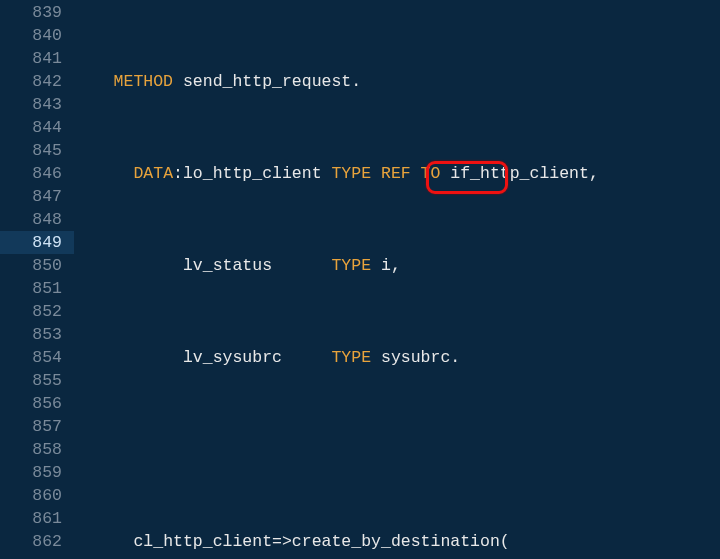 The width and height of the screenshot is (720, 559). I want to click on code-line: METHOD send_http_request., so click(397, 82).